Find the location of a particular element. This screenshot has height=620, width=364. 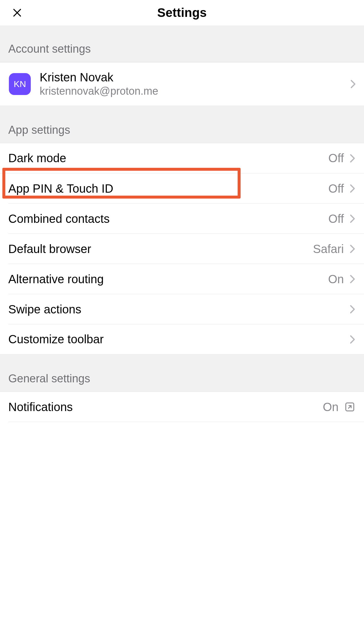

account-email: kristennovak@proton.me is located at coordinates (195, 91).